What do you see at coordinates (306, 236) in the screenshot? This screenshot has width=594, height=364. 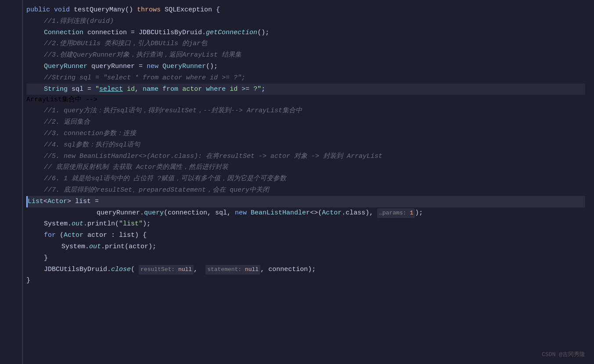 I see `code-line-20: for (Actor actor : list) {` at bounding box center [306, 236].